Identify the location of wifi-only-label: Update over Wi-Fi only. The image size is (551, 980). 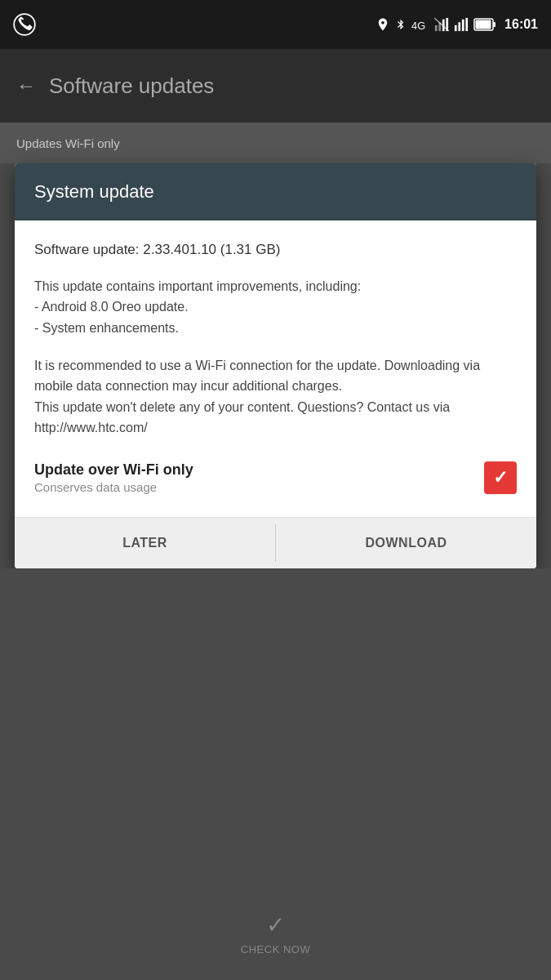
(114, 470).